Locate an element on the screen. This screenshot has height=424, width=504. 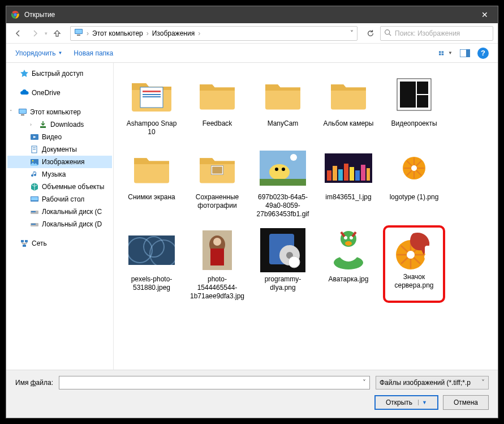
folder-item: Ashampoo Snap 10 is located at coordinates (152, 104).